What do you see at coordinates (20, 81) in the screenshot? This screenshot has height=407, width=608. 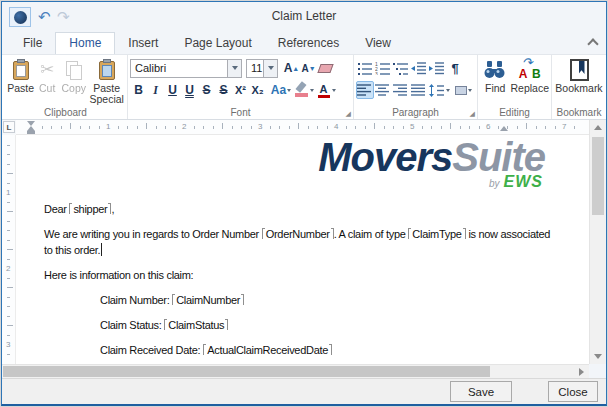 I see `paste-button: Paste` at bounding box center [20, 81].